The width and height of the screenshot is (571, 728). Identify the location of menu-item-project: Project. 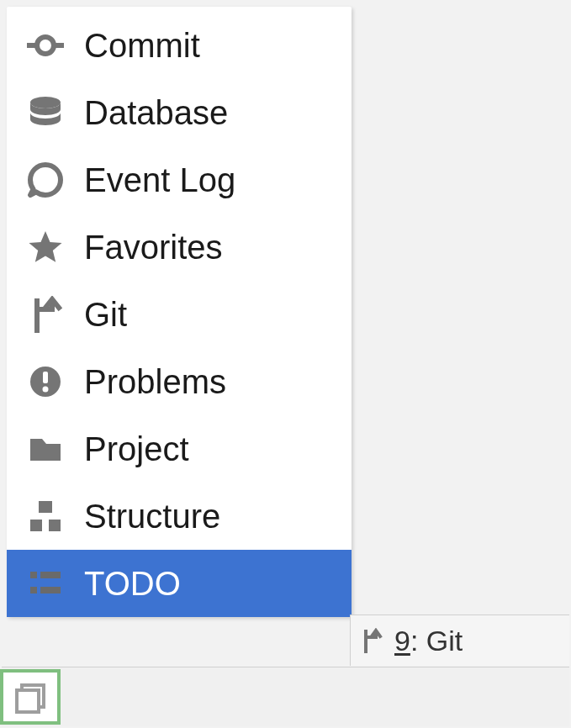
(179, 449).